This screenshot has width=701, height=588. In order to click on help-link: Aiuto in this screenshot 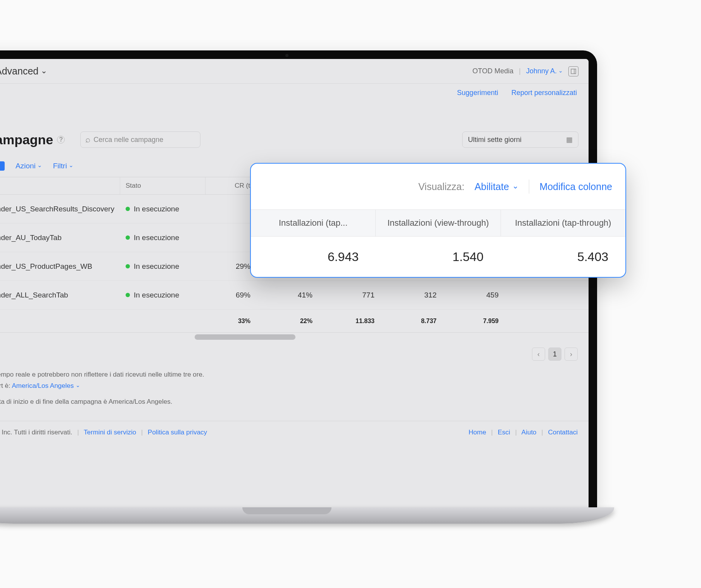, I will do `click(529, 432)`.